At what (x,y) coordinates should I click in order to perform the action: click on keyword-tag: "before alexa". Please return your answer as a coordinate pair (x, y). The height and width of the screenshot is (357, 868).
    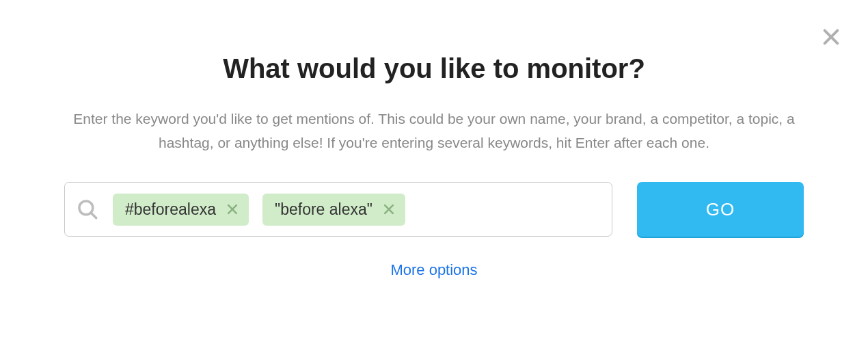
    Looking at the image, I should click on (334, 209).